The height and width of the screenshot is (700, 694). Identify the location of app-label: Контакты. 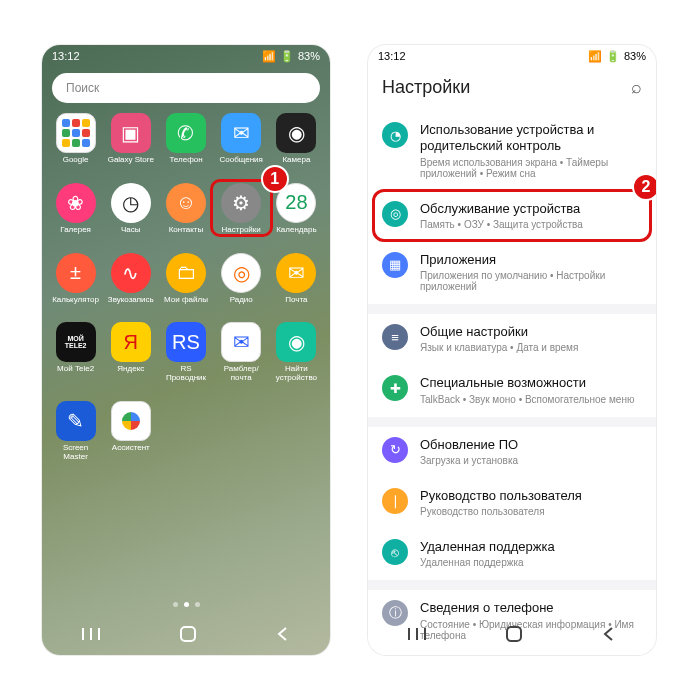
(186, 230).